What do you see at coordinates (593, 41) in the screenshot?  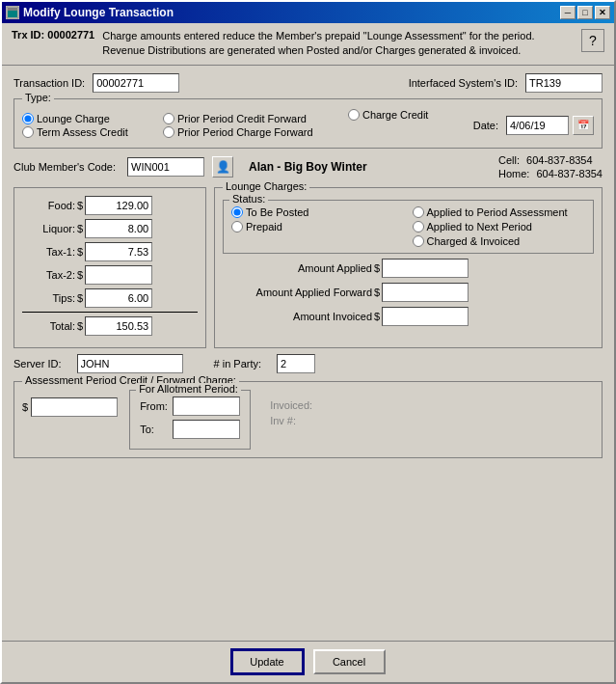 I see `help-icon: ?` at bounding box center [593, 41].